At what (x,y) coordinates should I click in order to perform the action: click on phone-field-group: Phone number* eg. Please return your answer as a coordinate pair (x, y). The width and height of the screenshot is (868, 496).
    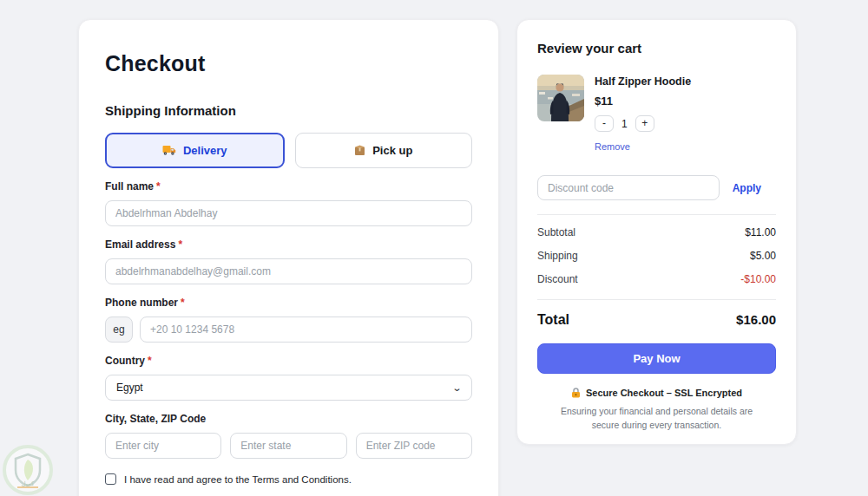
    Looking at the image, I should click on (288, 319).